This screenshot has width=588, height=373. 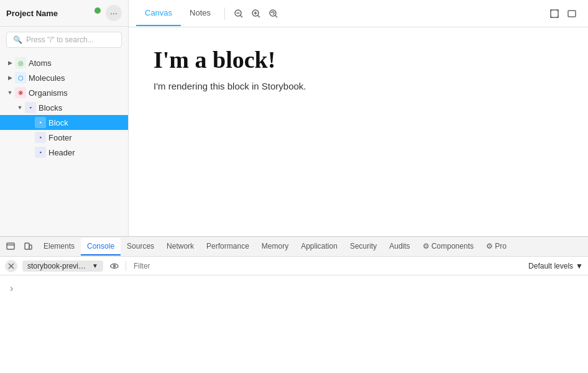 What do you see at coordinates (200, 14) in the screenshot?
I see `tab-notes: Notes` at bounding box center [200, 14].